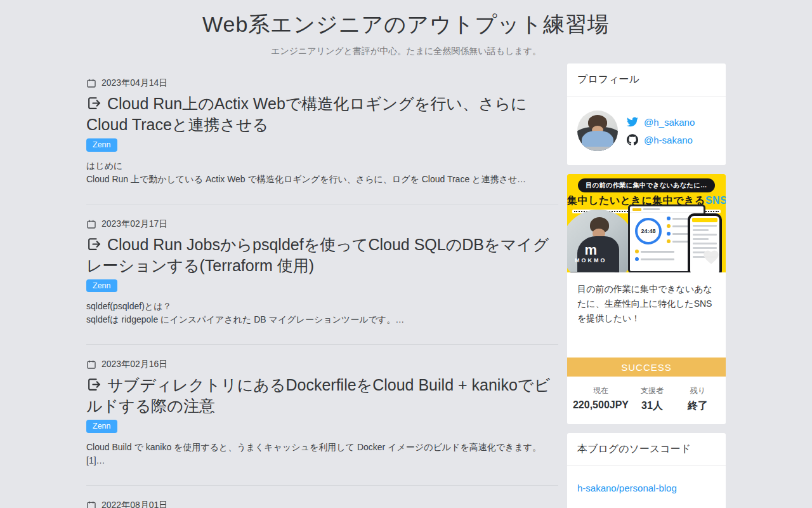  What do you see at coordinates (646, 185) in the screenshot?
I see `banner-pill-text: 目の前の作業に集中できないあなたに…` at bounding box center [646, 185].